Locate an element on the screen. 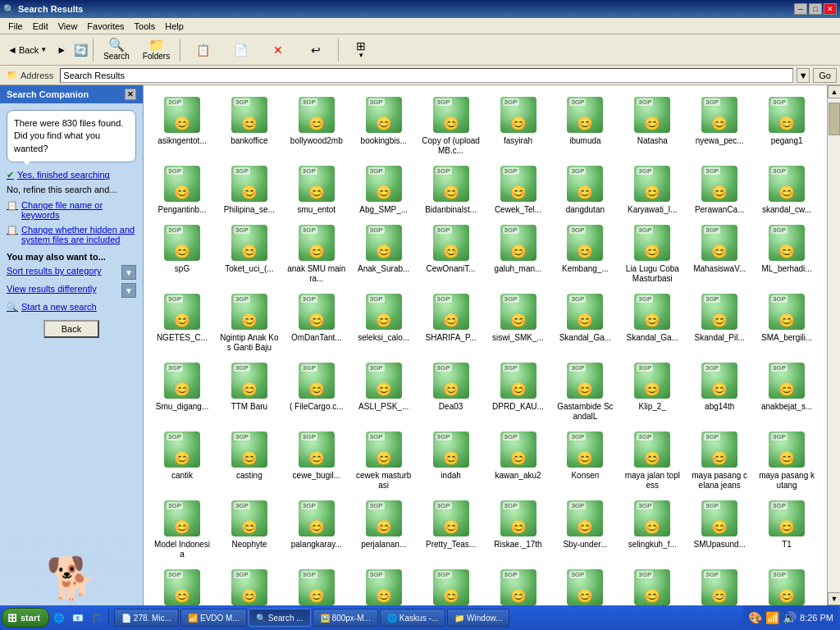  file-item: 😊PerawanCa... is located at coordinates (719, 189).